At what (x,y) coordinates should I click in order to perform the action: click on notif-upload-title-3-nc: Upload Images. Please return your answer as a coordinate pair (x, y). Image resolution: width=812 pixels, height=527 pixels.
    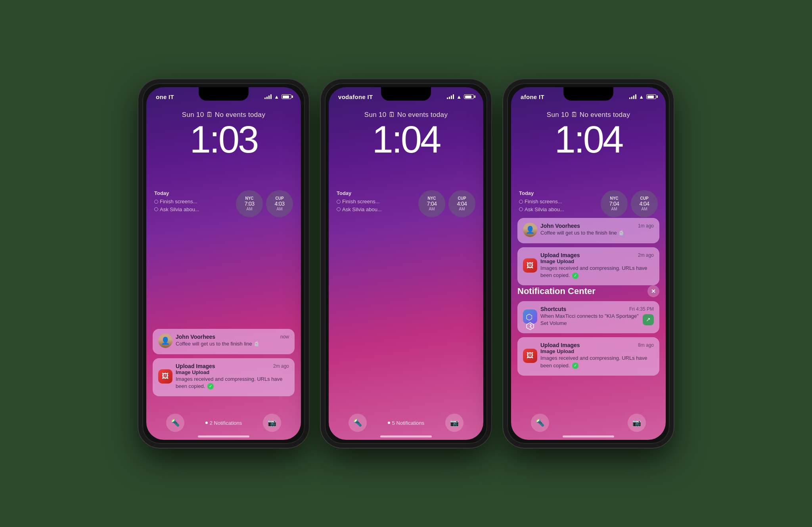
    Looking at the image, I should click on (560, 345).